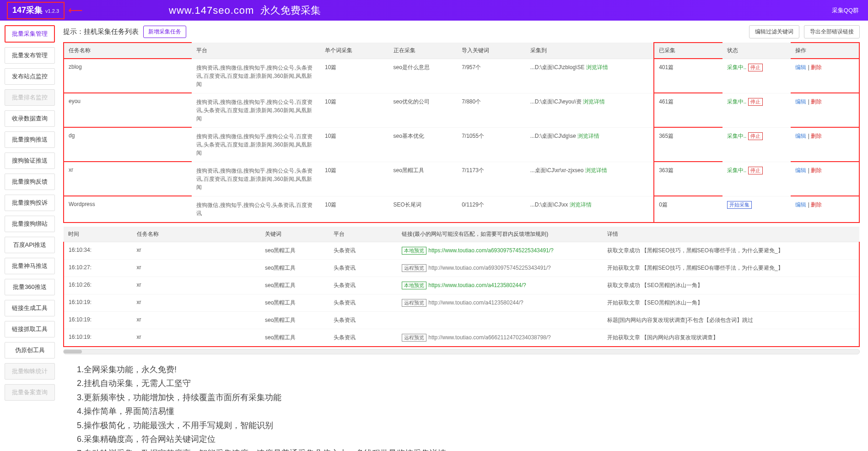 This screenshot has width=868, height=451. Describe the element at coordinates (757, 50) in the screenshot. I see `task-col-status: 状态` at that location.